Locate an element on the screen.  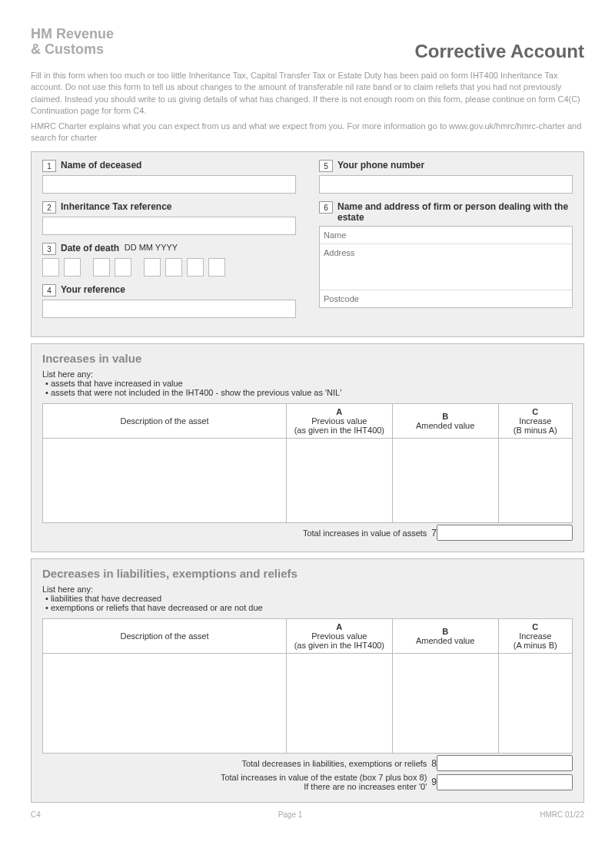
decreases-table: Description of the asset APrevious value… is located at coordinates (308, 686).